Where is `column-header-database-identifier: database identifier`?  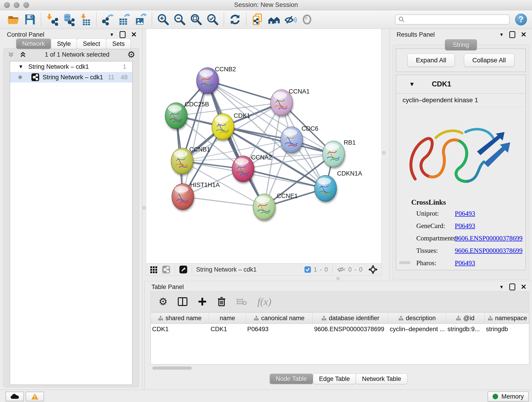 column-header-database-identifier: database identifier is located at coordinates (351, 318).